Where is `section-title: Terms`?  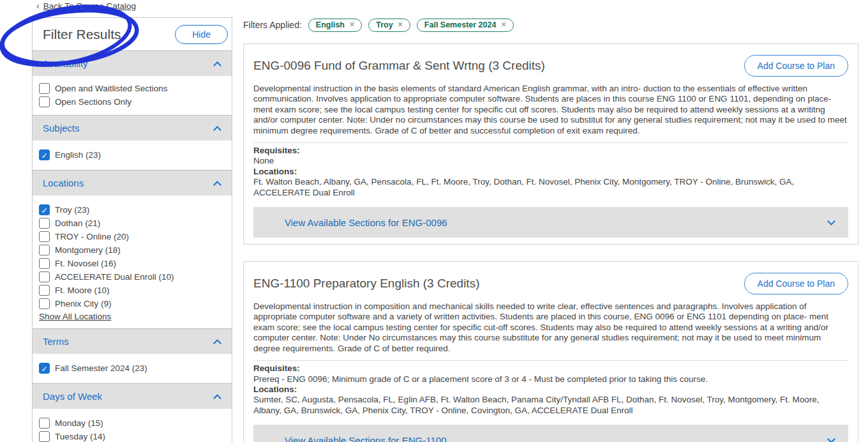 section-title: Terms is located at coordinates (56, 341).